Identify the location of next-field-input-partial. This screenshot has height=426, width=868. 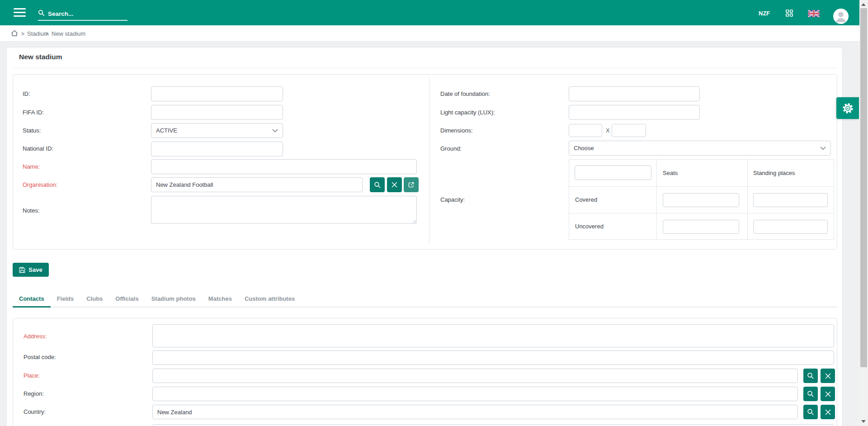
(493, 425).